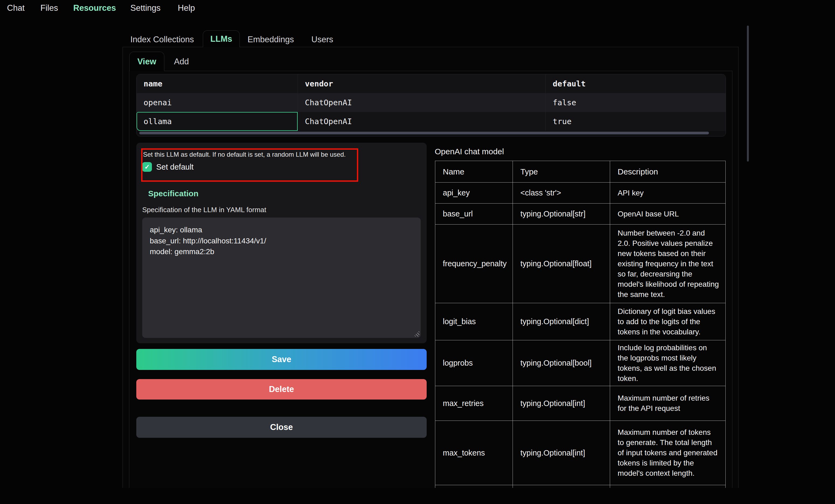 This screenshot has width=835, height=504. Describe the element at coordinates (281, 427) in the screenshot. I see `close-button: Close` at that location.